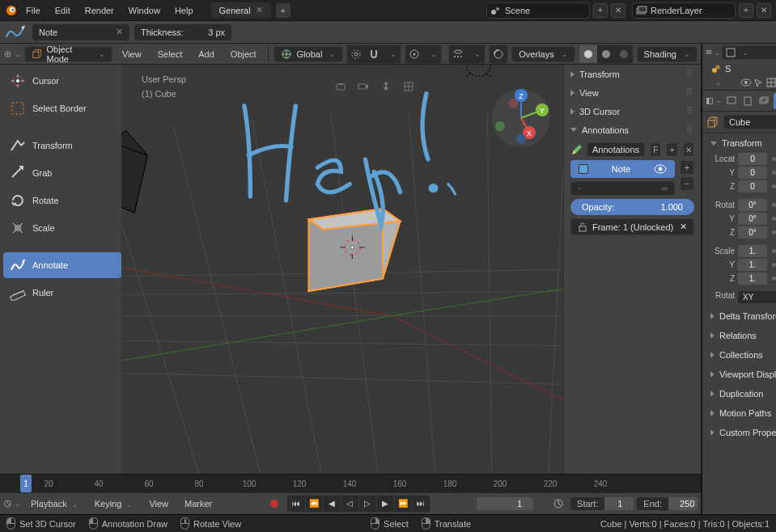  Describe the element at coordinates (363, 87) in the screenshot. I see `view-camera2-button` at that location.